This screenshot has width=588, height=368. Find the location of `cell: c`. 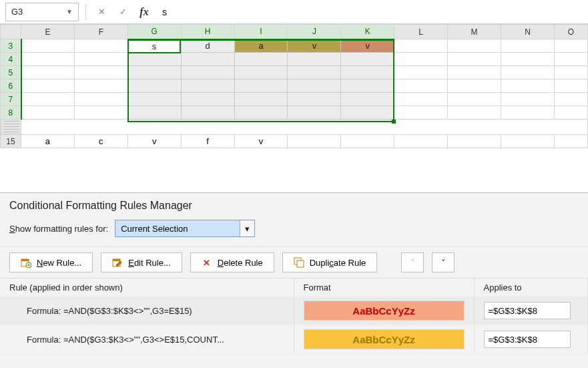

cell: c is located at coordinates (101, 142).